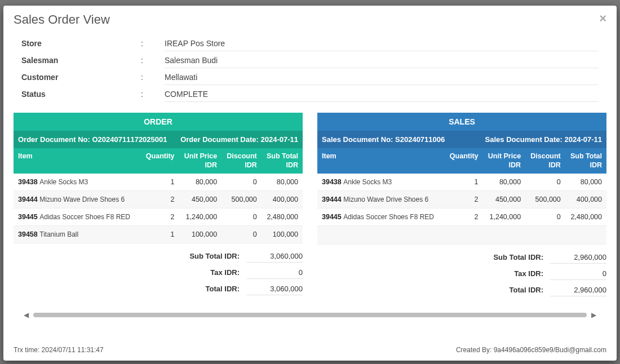 The height and width of the screenshot is (364, 620). What do you see at coordinates (160, 161) in the screenshot?
I see `order-col-qty: Quantity` at bounding box center [160, 161].